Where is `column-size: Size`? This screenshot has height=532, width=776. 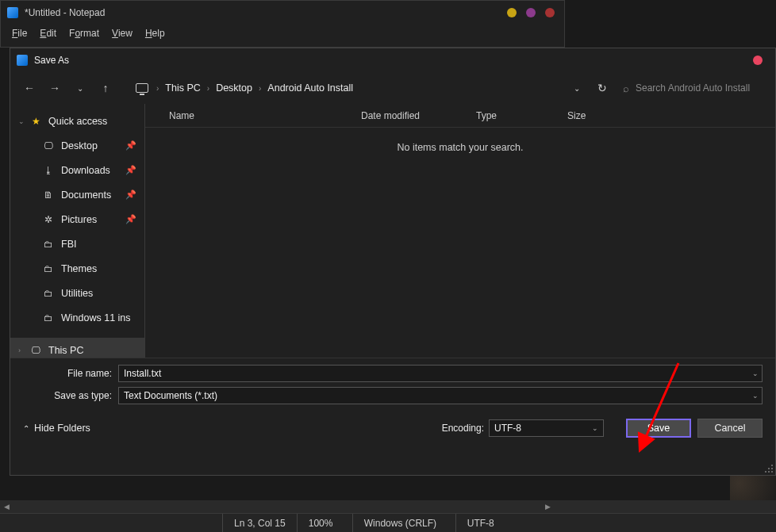
column-size: Size is located at coordinates (590, 116).